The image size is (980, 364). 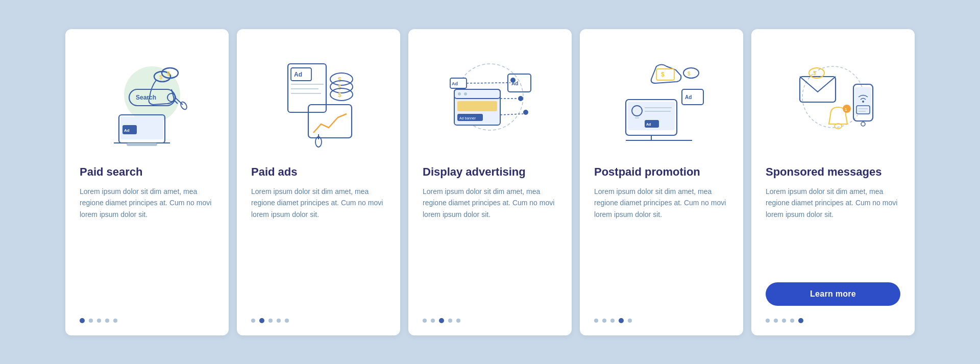 What do you see at coordinates (833, 182) in the screenshot?
I see `card-sponsored-messages: $ 1 Sponsored messages` at bounding box center [833, 182].